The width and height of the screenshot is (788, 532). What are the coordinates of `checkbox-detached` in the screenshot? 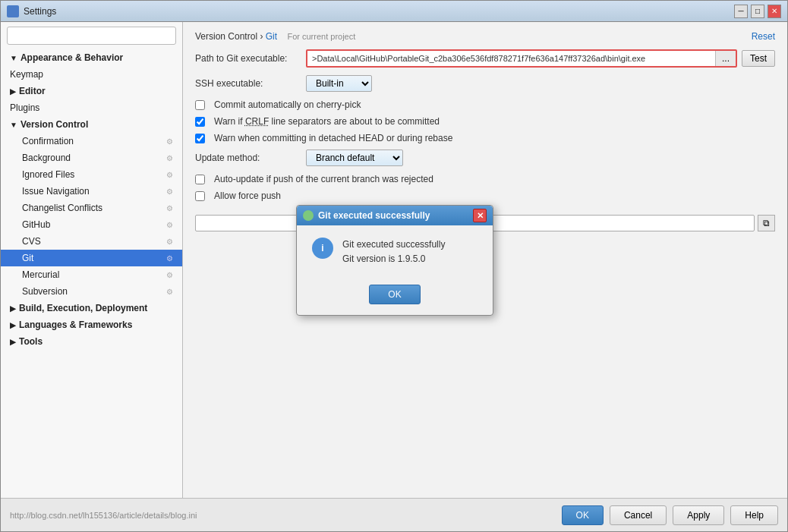 It's located at (200, 138).